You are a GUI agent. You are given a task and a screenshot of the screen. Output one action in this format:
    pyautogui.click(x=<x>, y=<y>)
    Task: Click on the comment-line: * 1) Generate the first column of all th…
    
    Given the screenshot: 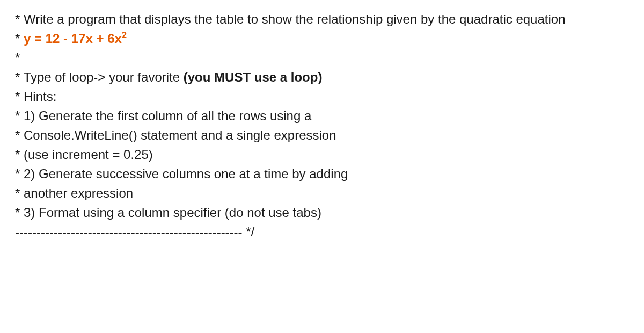 What is the action you would take?
    pyautogui.click(x=322, y=116)
    